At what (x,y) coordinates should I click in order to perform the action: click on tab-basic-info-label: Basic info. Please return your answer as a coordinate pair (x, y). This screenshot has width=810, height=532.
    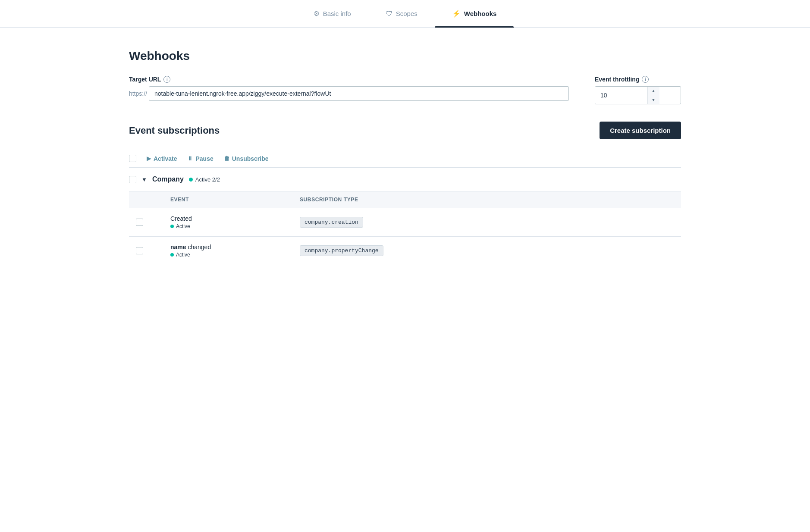
    Looking at the image, I should click on (337, 14).